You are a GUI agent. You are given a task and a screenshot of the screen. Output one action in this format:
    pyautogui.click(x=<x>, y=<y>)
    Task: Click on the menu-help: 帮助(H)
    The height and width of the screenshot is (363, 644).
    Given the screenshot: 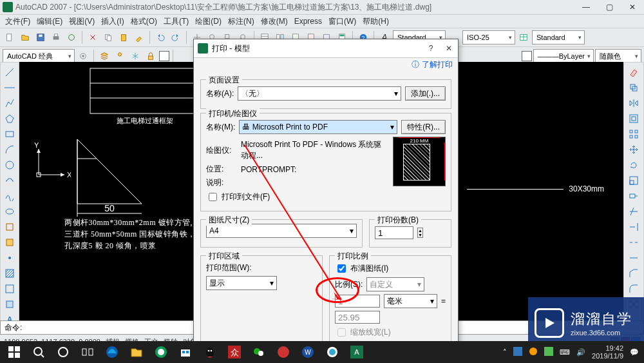 What is the action you would take?
    pyautogui.click(x=376, y=22)
    